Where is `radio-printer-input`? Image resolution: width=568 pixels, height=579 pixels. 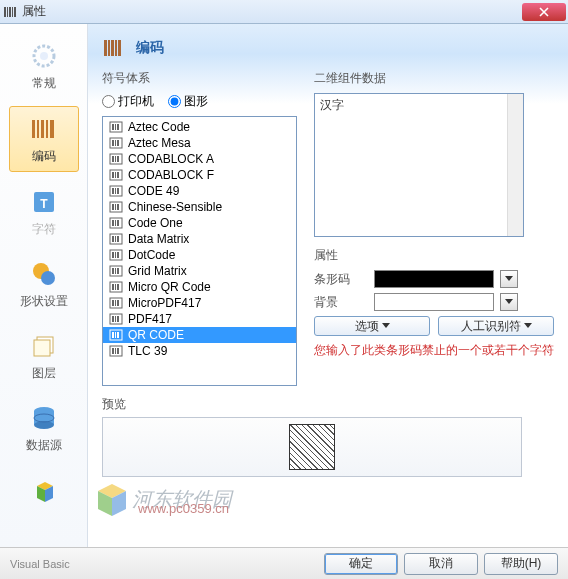
radio-printer-input is located at coordinates (108, 102).